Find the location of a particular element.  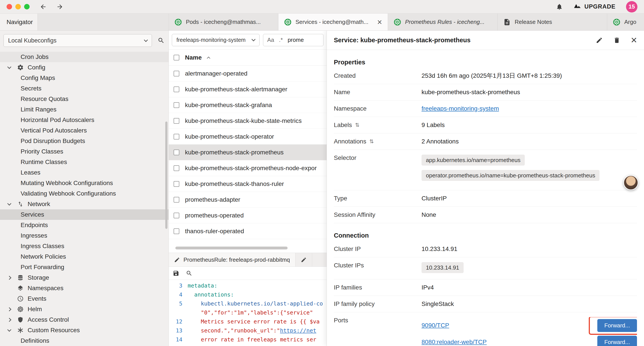

maximize-window-button is located at coordinates (27, 7).